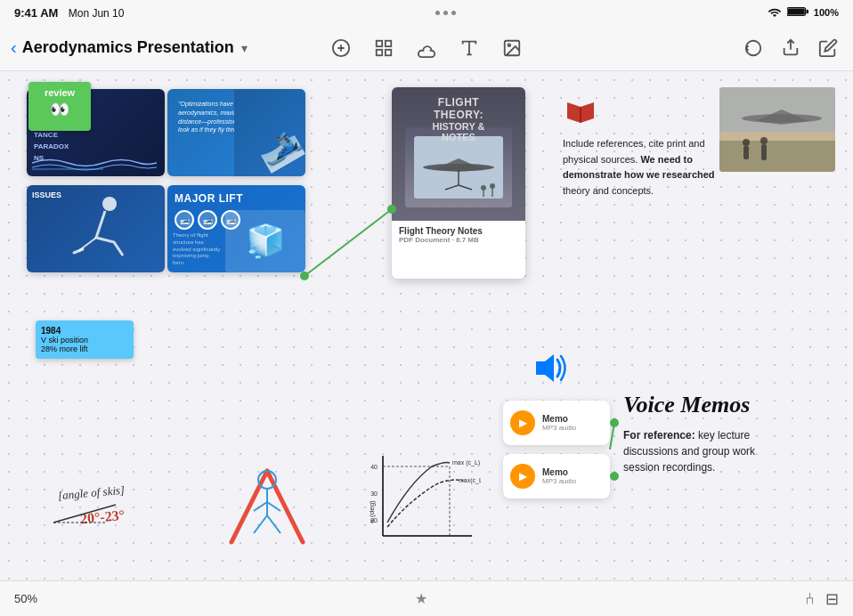 The height and width of the screenshot is (616, 853). I want to click on ski-svg, so click(267, 504).